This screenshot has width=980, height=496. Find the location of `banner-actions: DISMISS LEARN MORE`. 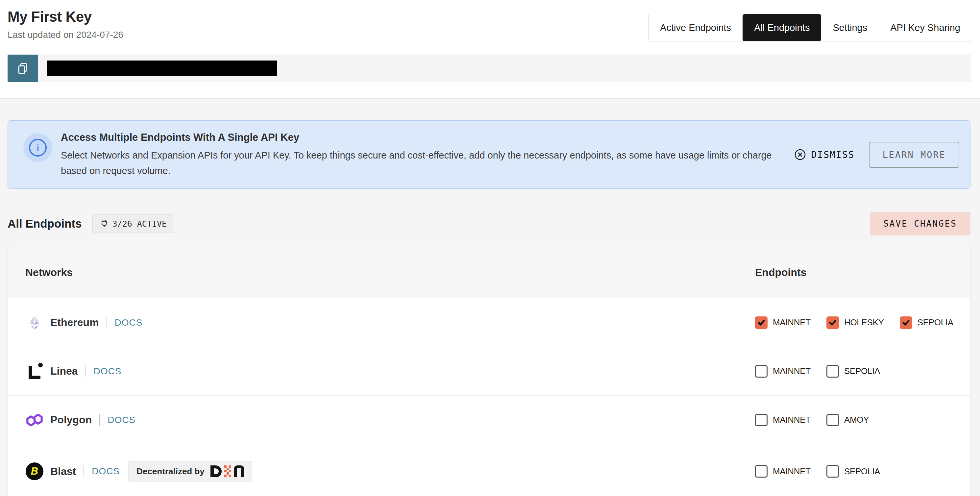

banner-actions: DISMISS LEARN MORE is located at coordinates (877, 155).